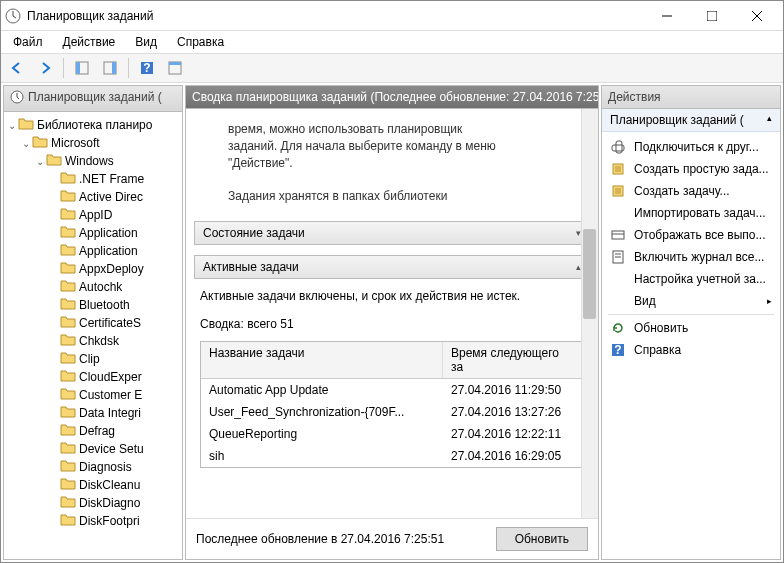 The width and height of the screenshot is (784, 563). I want to click on task-name: User_Feed_Synchronization-{709F..., so click(322, 412).